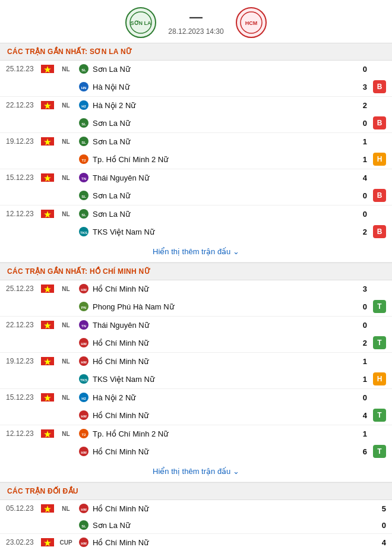 This screenshot has width=392, height=550. What do you see at coordinates (196, 525) in the screenshot?
I see `match-row-team2: SL Sơn La Nữ 0` at bounding box center [196, 525].